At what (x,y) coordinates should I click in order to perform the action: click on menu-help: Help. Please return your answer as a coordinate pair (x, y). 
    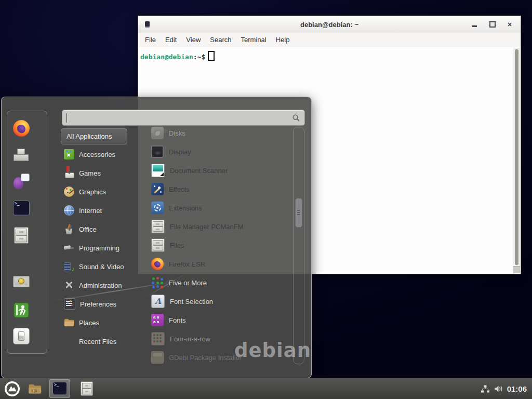
    Looking at the image, I should click on (283, 40).